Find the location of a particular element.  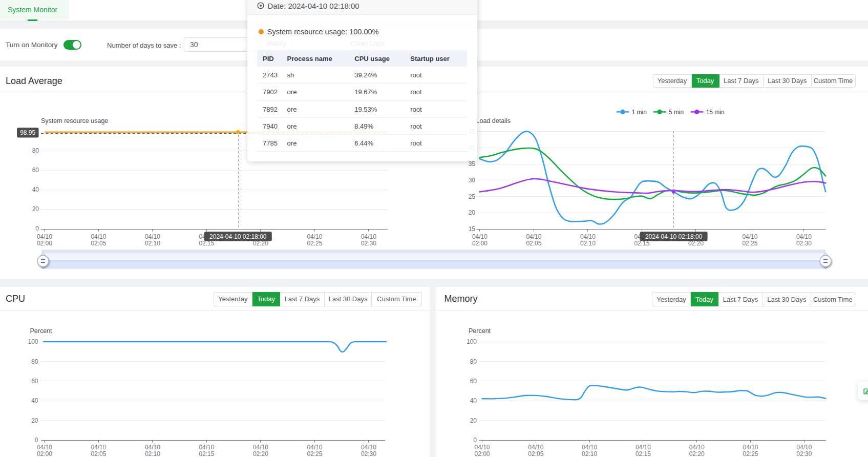

svg-text: System resource usage is located at coordinates (75, 121).